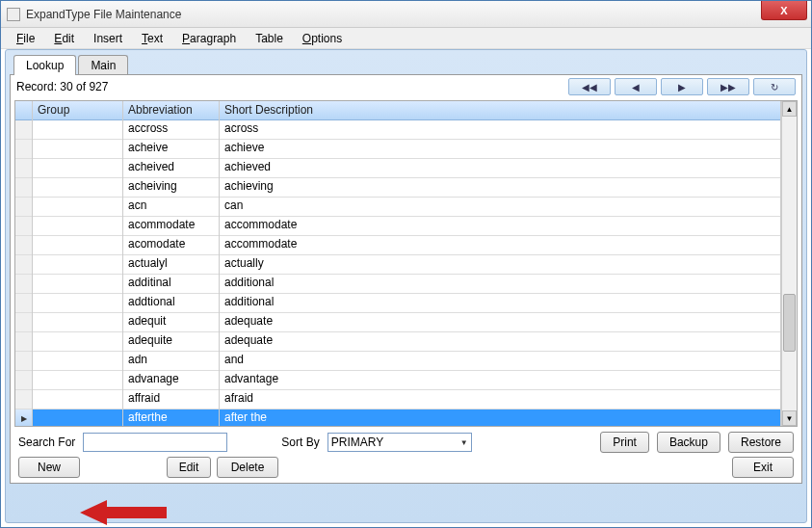 This screenshot has width=812, height=528. I want to click on nav-last-button: ▶▶, so click(728, 87).